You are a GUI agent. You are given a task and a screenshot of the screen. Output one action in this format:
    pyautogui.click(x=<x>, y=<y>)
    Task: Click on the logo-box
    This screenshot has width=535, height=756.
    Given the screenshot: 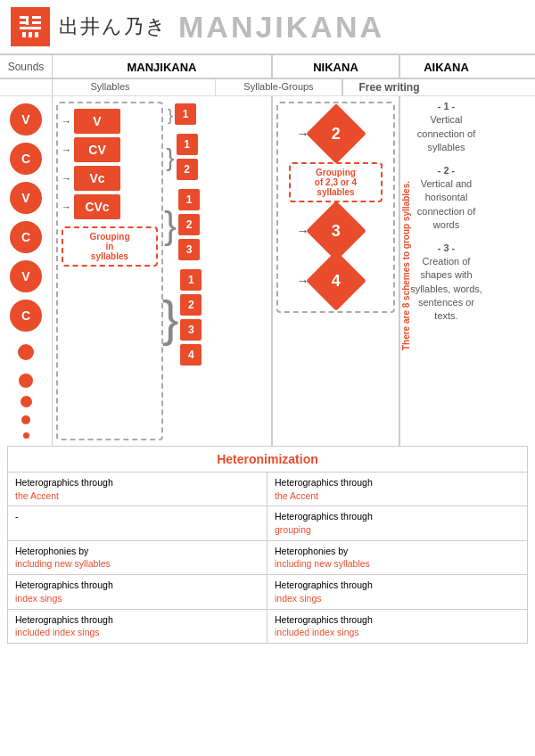 What is the action you would take?
    pyautogui.click(x=30, y=27)
    